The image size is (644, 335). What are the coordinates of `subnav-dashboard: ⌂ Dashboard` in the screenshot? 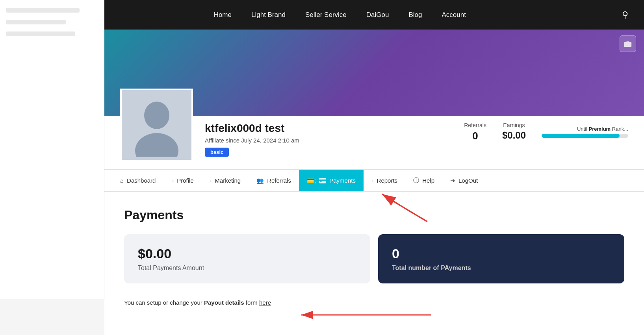 It's located at (138, 180).